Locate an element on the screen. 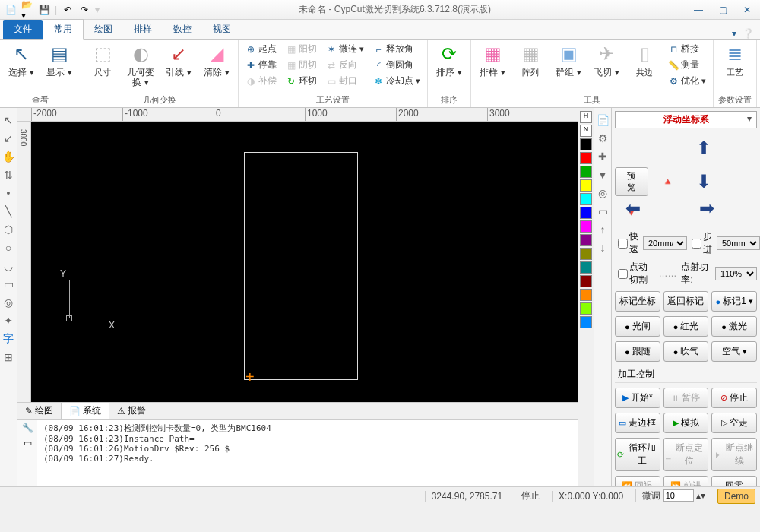 The width and height of the screenshot is (760, 532). tab-cnc: 数控 is located at coordinates (182, 29).